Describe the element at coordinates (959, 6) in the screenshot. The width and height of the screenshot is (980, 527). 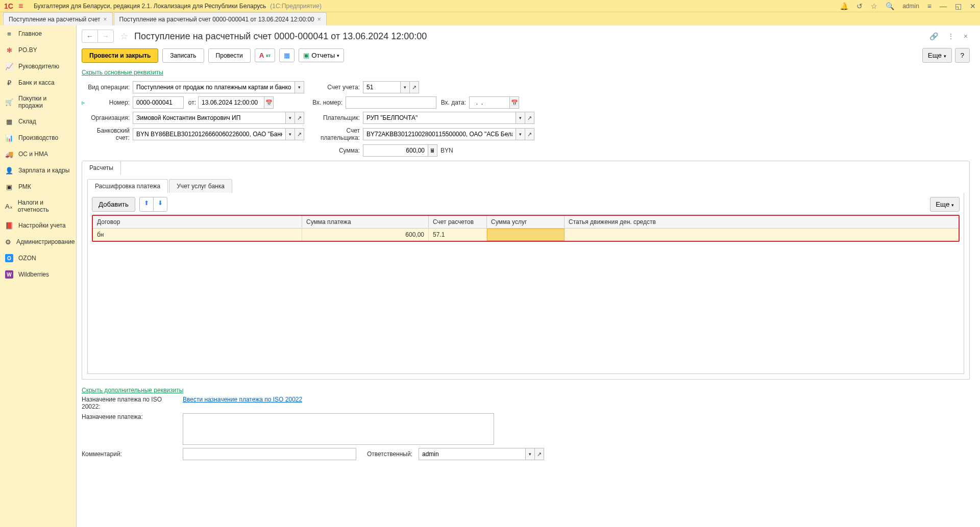
I see `restore-icon: ◱` at that location.